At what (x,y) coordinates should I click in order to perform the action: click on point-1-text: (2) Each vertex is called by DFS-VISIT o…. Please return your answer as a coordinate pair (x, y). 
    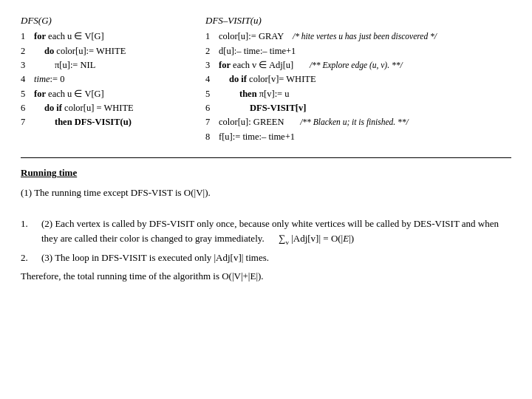
    Looking at the image, I should click on (276, 232).